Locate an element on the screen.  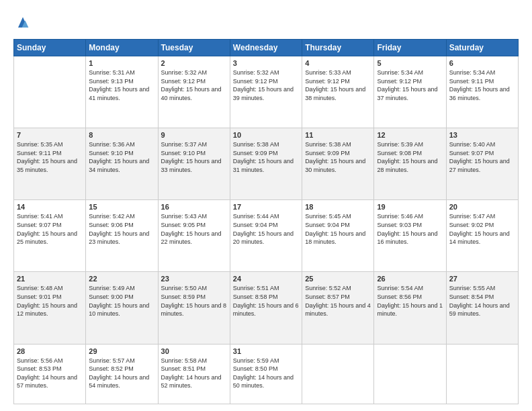
cell-content: Sunrise: 5:42 AMSunset: 9:06 PMDaylight:… is located at coordinates (122, 229).